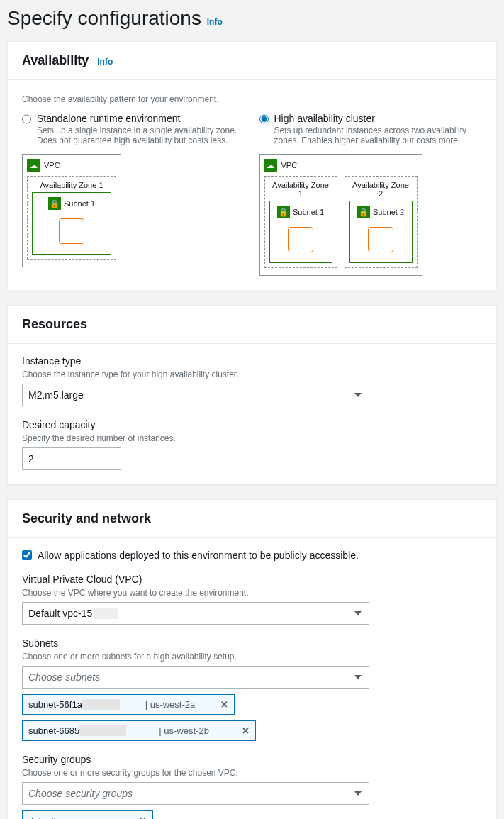  I want to click on availability-title: Availability, so click(55, 61).